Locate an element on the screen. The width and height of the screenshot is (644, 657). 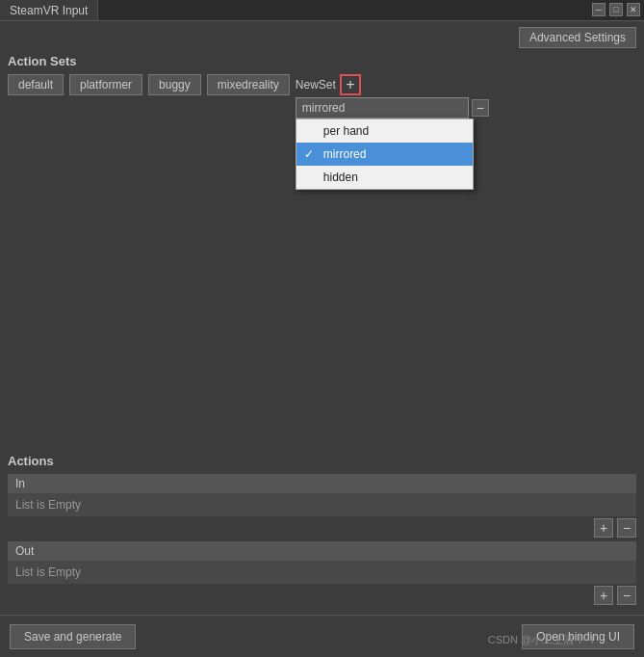
advanced-settings-bar: Advanced Settings is located at coordinates (322, 38).